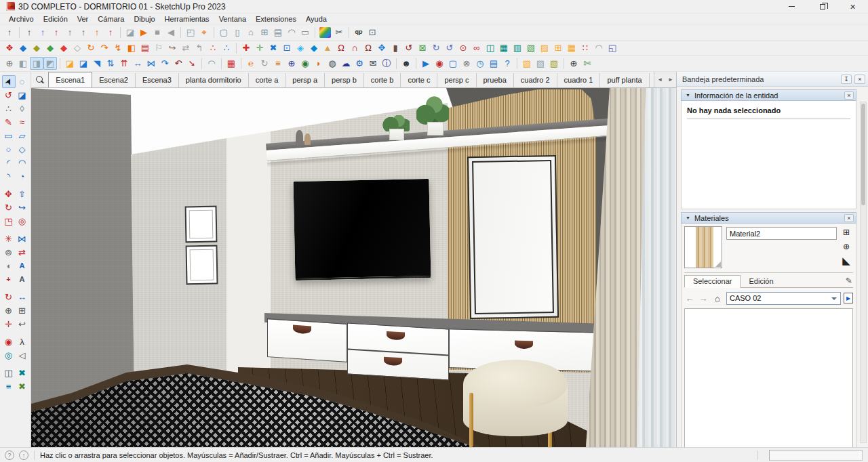 The image size is (868, 462). I want to click on materials-close-icon: ×, so click(849, 218).